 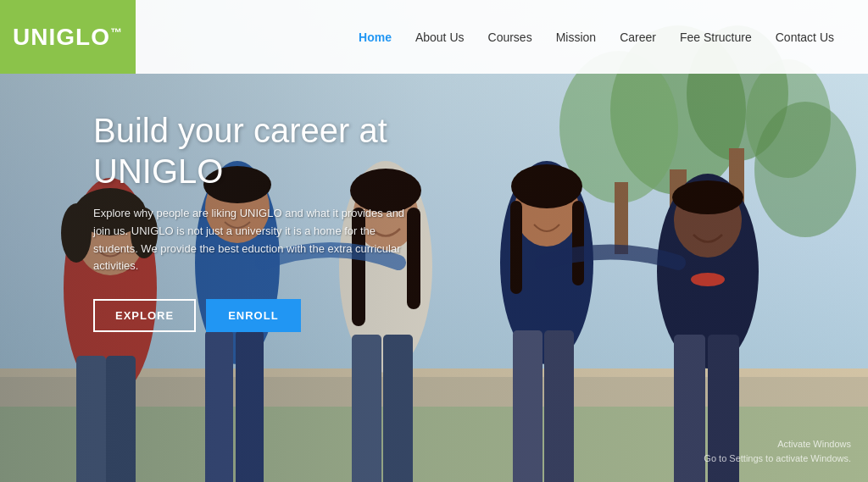 I want to click on navigation: Home About Us Courses Mission Career Fee…, so click(x=614, y=37).